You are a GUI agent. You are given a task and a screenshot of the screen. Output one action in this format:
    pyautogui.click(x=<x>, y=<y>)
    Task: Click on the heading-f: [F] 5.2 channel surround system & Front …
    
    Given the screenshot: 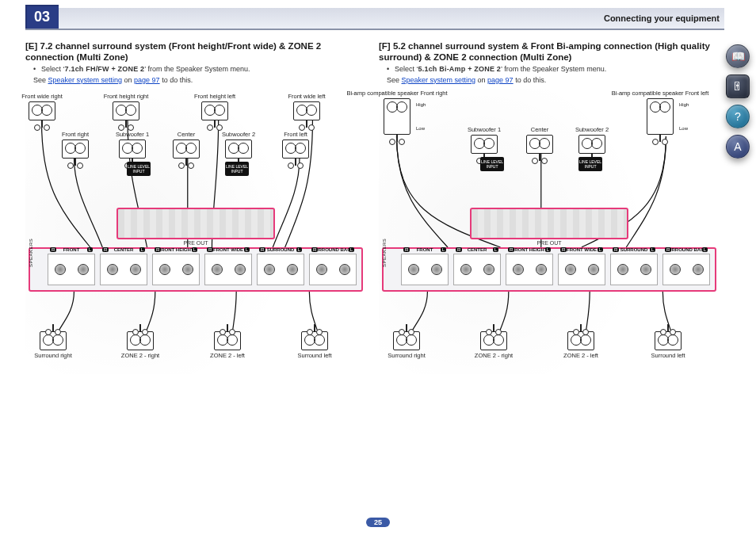 What is the action you would take?
    pyautogui.click(x=549, y=52)
    